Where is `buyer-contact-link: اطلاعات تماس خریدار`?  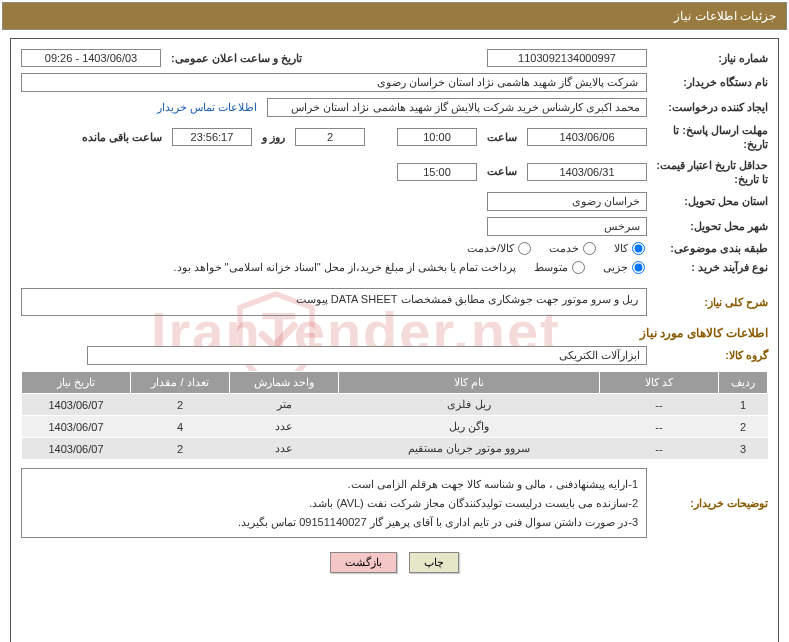 buyer-contact-link: اطلاعات تماس خریدار is located at coordinates (209, 108).